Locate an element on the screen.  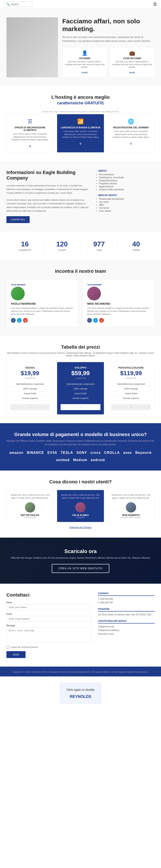
hosting-card-domain: 🌐 REGISTRAZIONE DEL DOMINIO Lorem ipsum … is located at coordinates (131, 133).